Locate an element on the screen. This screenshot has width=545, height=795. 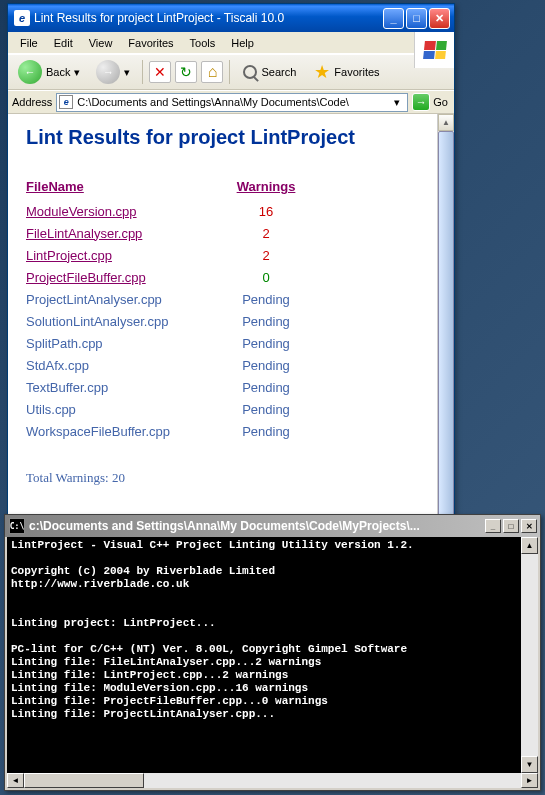
file-cell: FileLintAnalyser.cpp is located at coordinates (128, 234).